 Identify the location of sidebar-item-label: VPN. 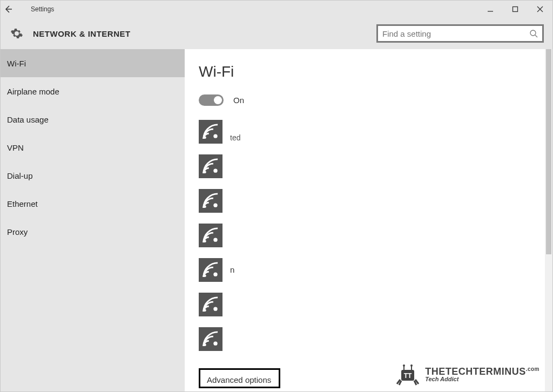
(15, 148).